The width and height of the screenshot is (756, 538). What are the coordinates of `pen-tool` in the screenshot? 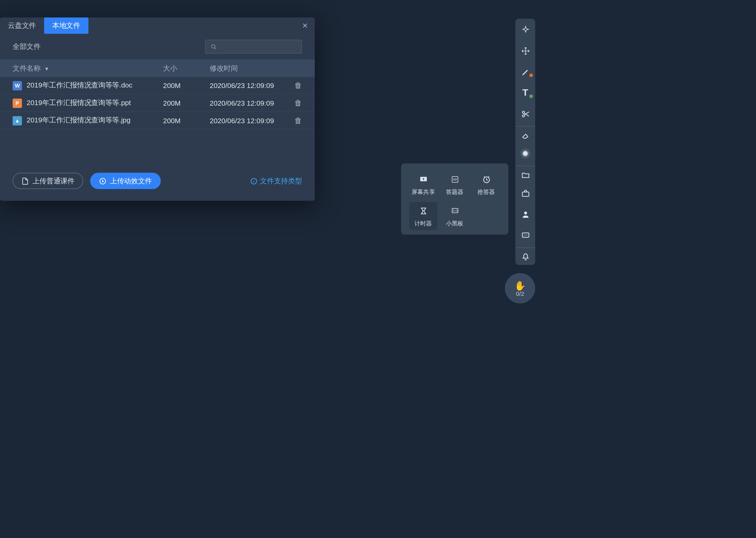 It's located at (525, 72).